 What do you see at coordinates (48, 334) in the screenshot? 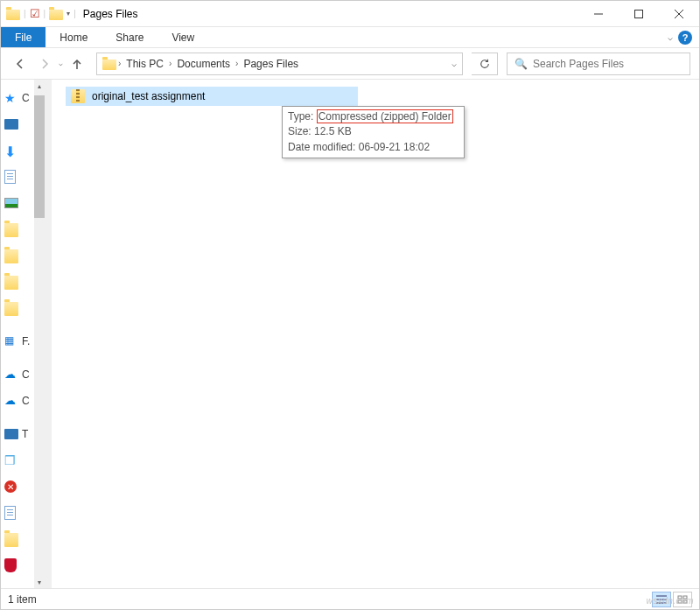
I see `main-gutter` at bounding box center [48, 334].